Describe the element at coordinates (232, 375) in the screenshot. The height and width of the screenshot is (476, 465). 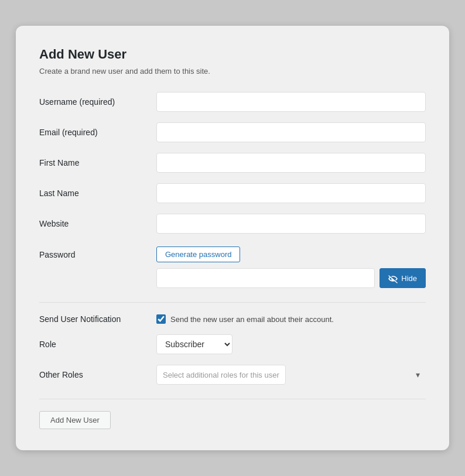
I see `other-roles-row: Other Roles Select additional roles for …` at that location.